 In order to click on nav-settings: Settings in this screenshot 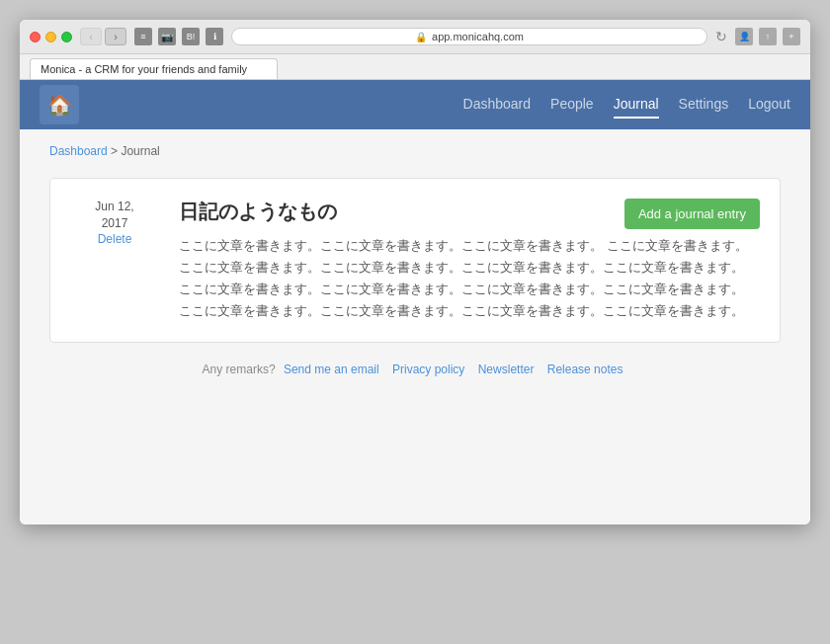, I will do `click(704, 105)`.